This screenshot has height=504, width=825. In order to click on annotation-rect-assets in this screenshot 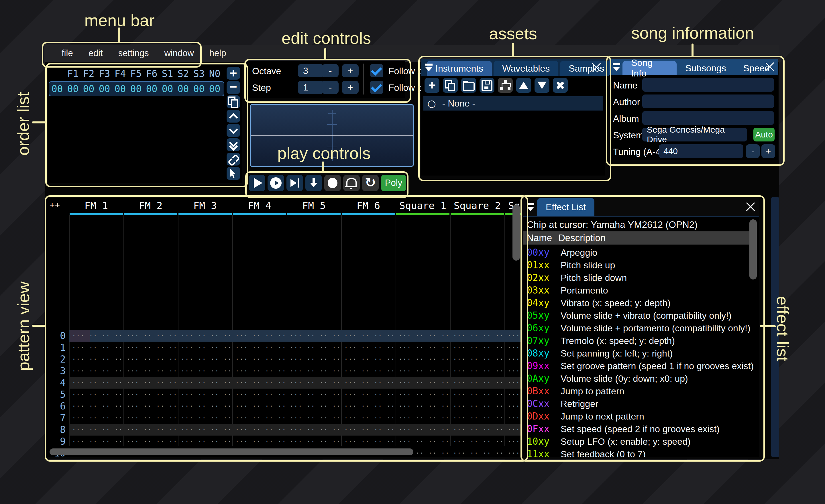, I will do `click(515, 118)`.